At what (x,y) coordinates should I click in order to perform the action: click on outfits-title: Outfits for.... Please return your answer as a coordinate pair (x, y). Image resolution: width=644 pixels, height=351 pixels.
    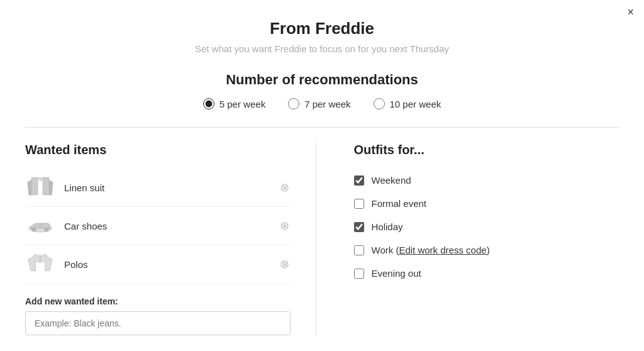
    Looking at the image, I should click on (487, 150).